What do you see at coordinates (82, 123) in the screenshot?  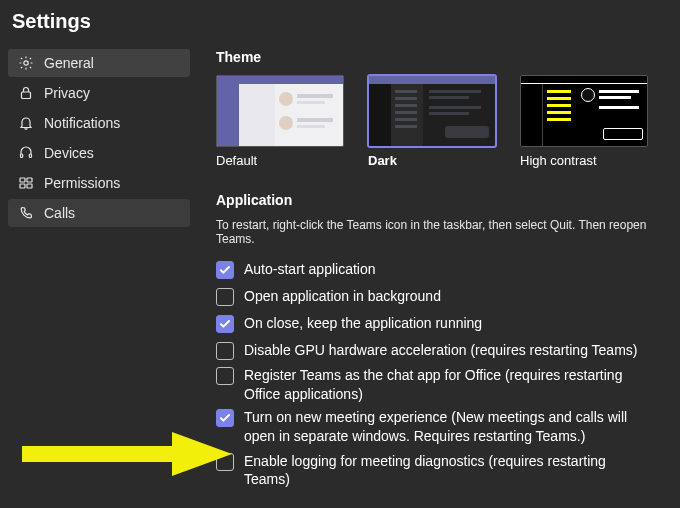 I see `sidebar-item-label: Notifications` at bounding box center [82, 123].